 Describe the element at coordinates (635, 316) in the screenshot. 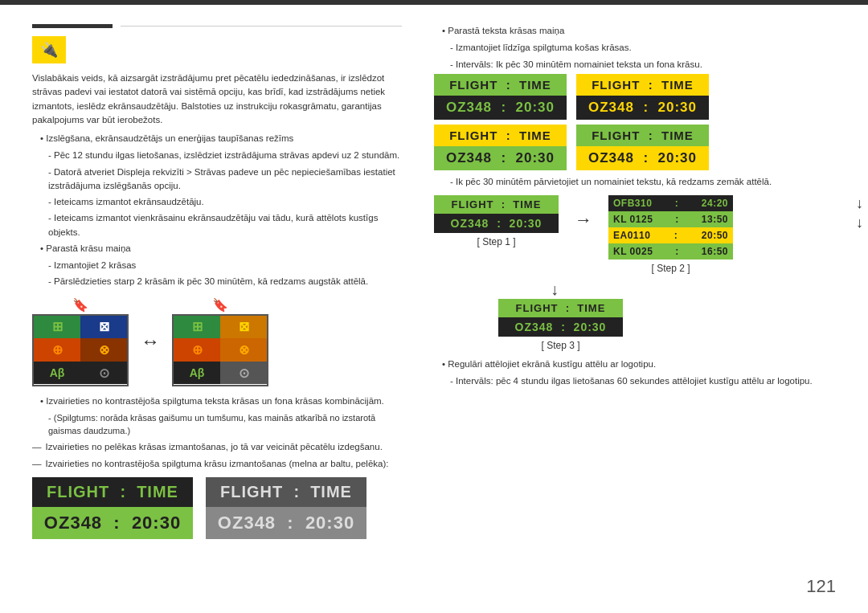

I see `step3-section: ↓ FLIGHT : TIME OZ348 : 20:30 [ Step 3 ]` at that location.